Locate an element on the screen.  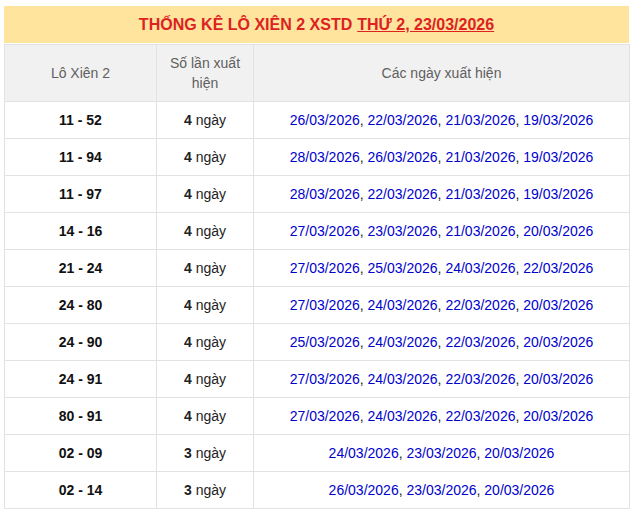
pair-cell: 24 - 91 is located at coordinates (81, 380).